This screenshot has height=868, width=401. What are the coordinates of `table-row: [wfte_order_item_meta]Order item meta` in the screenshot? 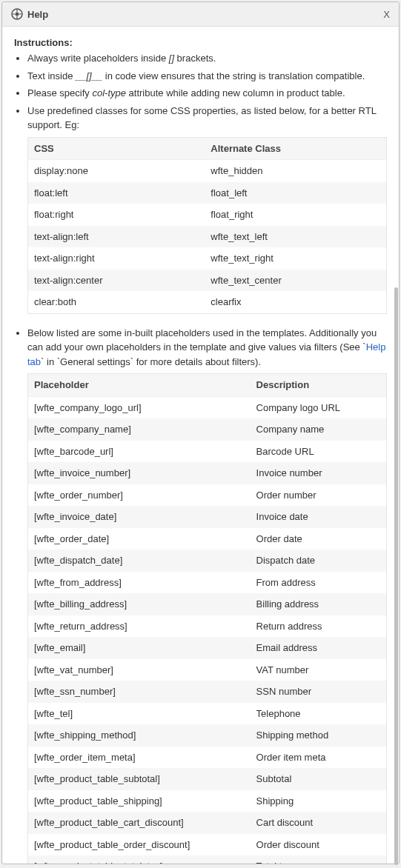 It's located at (208, 758).